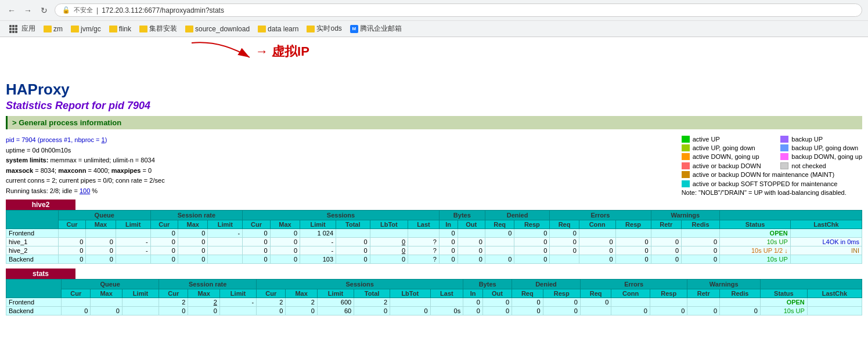 This screenshot has width=868, height=341. Describe the element at coordinates (459, 10) in the screenshot. I see `address-bar: 🔓 不安全 | 172.20.3.112:6677/haproxyadmin?s…` at that location.